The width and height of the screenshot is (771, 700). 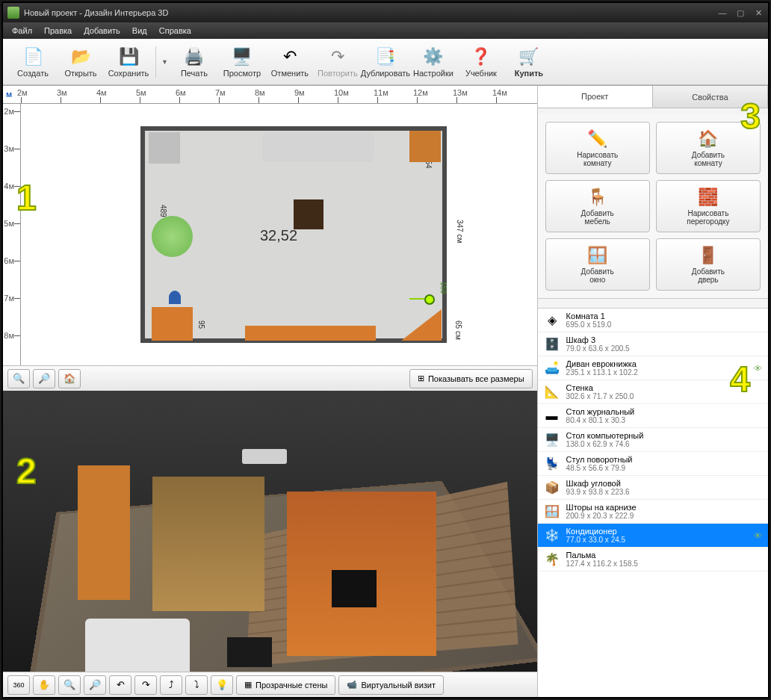 What do you see at coordinates (386, 13) in the screenshot?
I see `titlebar: Новый проект - Дизайн Интерьера 3D — ▢ ✕` at bounding box center [386, 13].